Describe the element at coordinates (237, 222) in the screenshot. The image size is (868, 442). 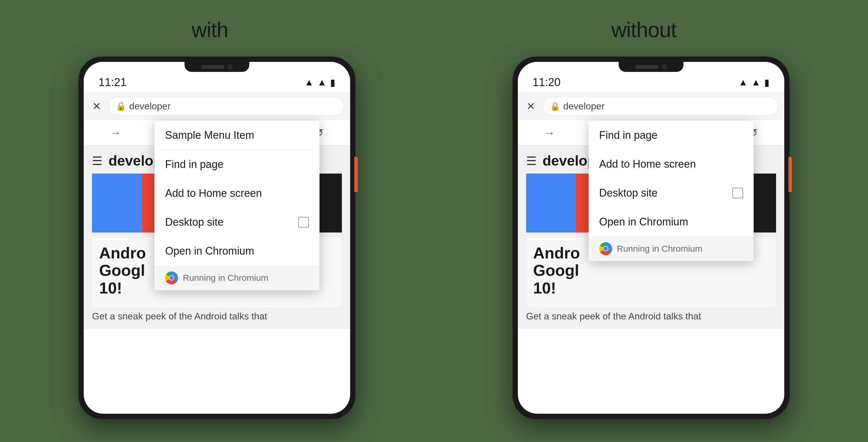
I see `left-menu-desktop: Desktop site` at that location.